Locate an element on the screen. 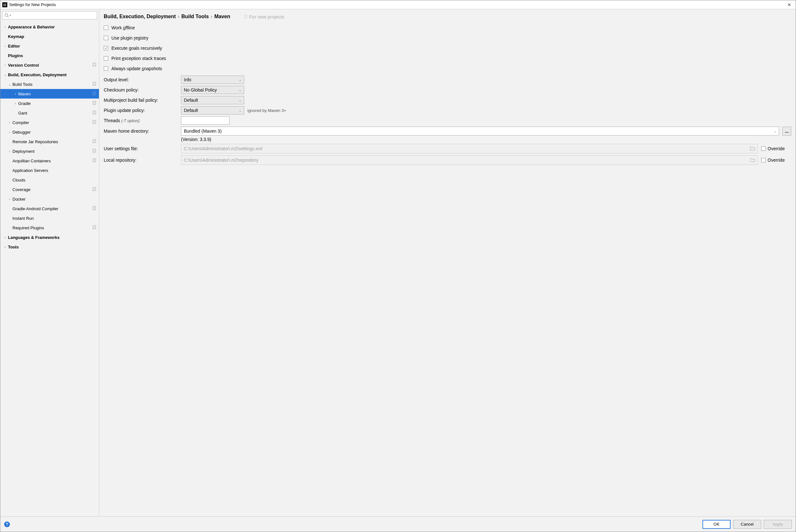 Image resolution: width=796 pixels, height=532 pixels. tree-item: ›Gradle-Android Compiler is located at coordinates (50, 209).